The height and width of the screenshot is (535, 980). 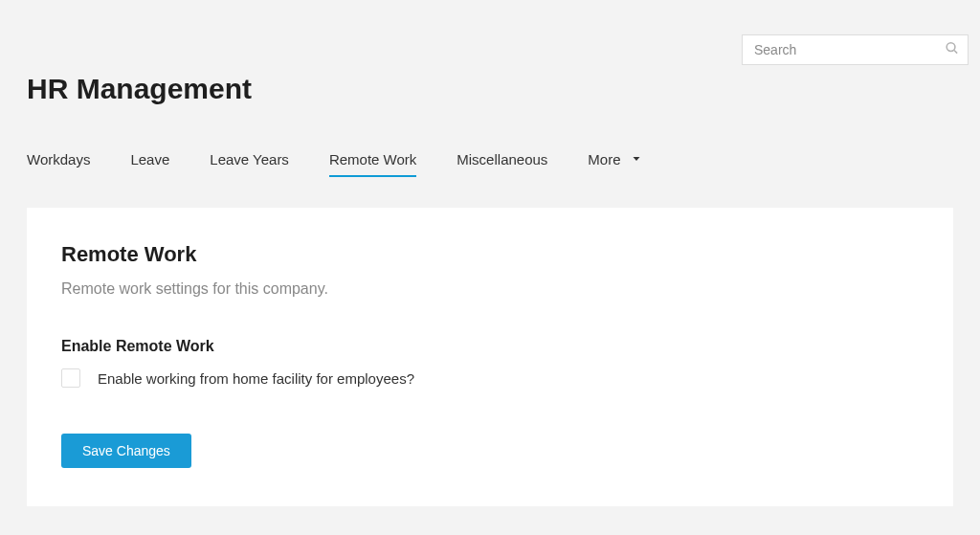 I want to click on enable-remote-work-checkbox-label: Enable working from home facility for em…, so click(x=256, y=379).